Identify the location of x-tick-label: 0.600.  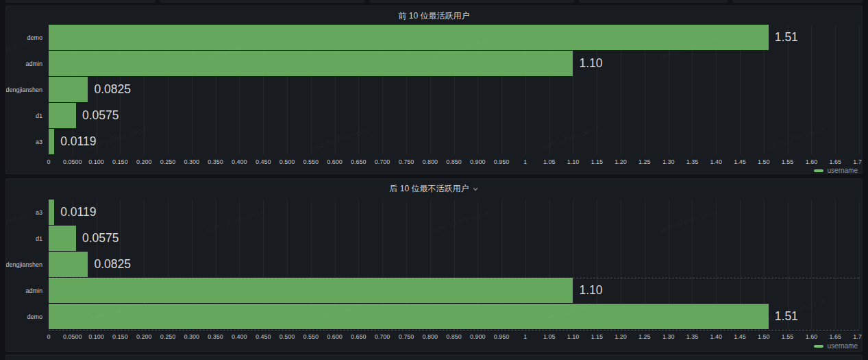
(334, 337).